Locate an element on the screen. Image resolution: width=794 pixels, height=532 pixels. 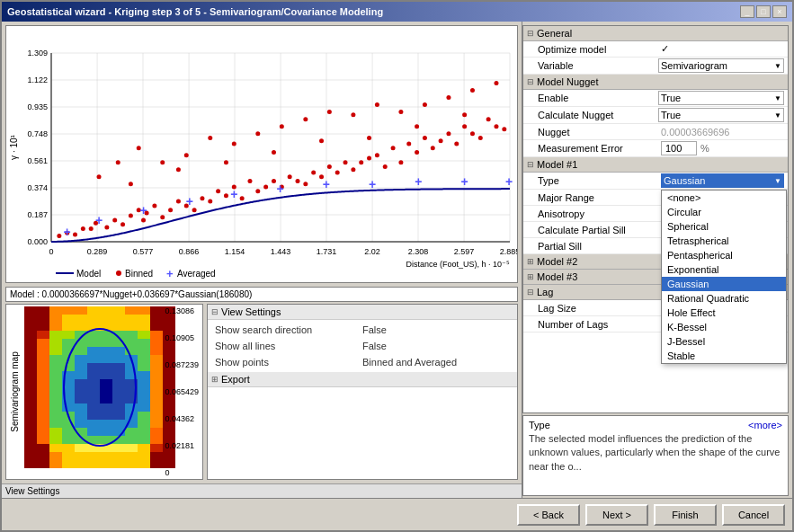
measurement-error-row: Measurement Error 100 % is located at coordinates (656, 149).